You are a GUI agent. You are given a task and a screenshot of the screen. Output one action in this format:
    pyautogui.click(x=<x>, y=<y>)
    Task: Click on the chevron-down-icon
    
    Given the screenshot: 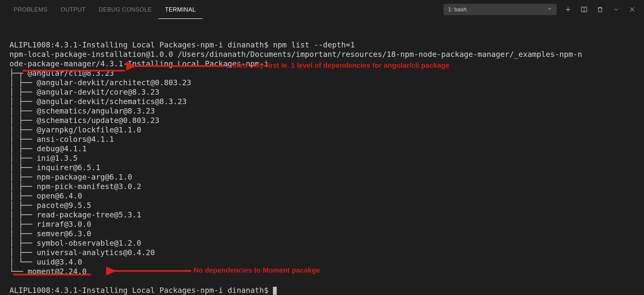 What is the action you would take?
    pyautogui.click(x=550, y=10)
    